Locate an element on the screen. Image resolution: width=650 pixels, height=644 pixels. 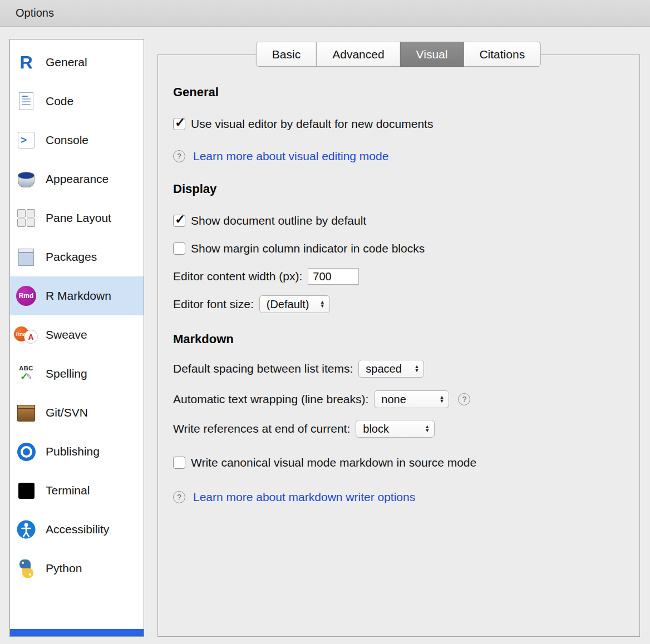
tab-advanced-label: Advanced is located at coordinates (358, 55).